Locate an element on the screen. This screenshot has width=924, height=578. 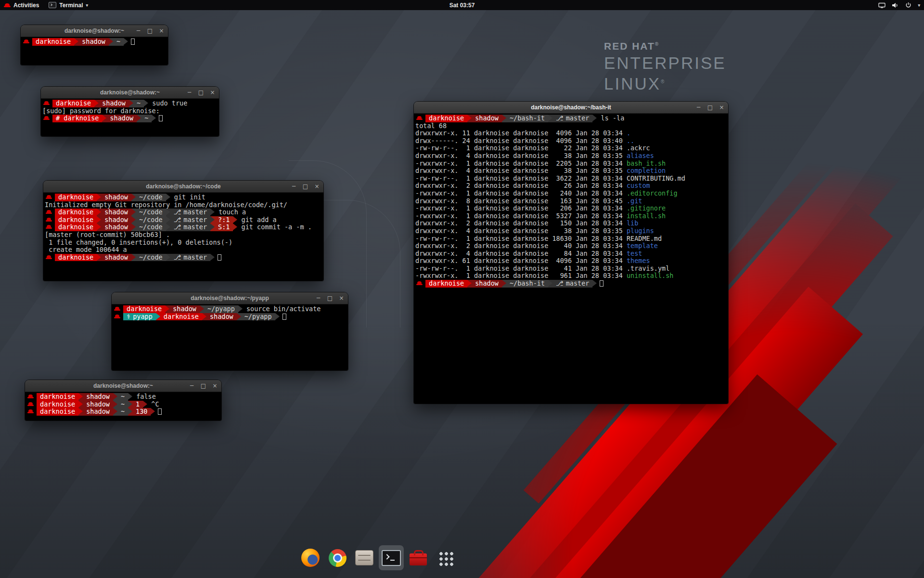
window-titlebar: darknoise@shadow:~/code ─ □ × is located at coordinates (183, 187).